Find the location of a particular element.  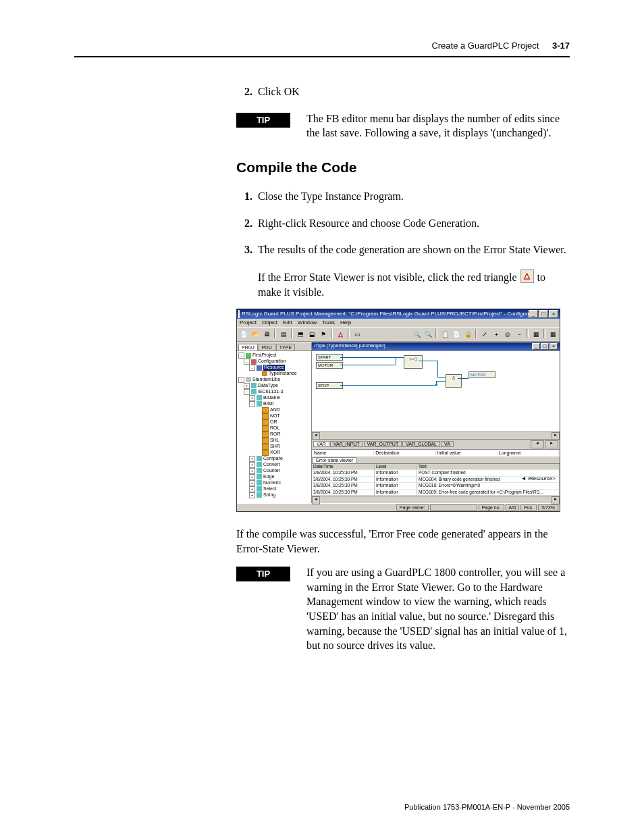

tree-fb-ror: ROR is located at coordinates (275, 435).